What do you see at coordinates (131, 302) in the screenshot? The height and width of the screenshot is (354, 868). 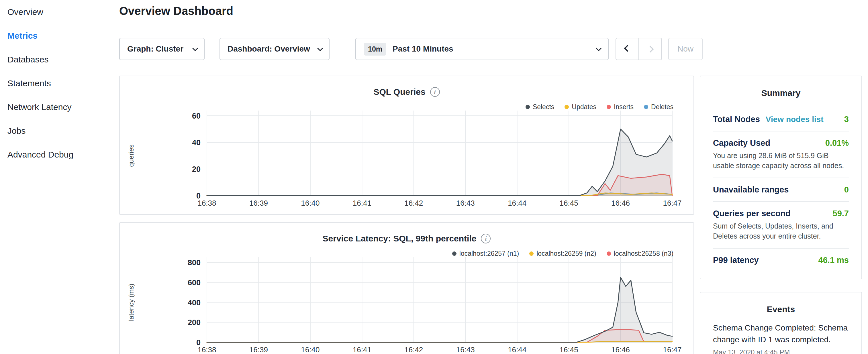 I see `svg-text: latency (ms)` at bounding box center [131, 302].